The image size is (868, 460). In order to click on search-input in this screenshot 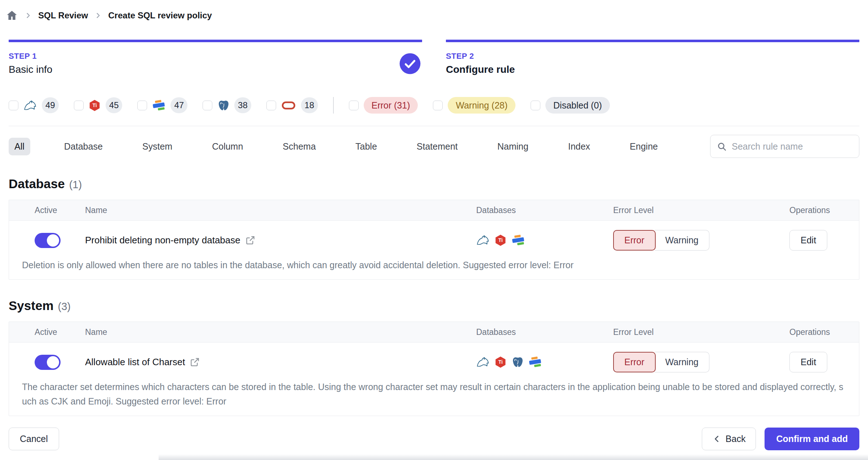, I will do `click(792, 146)`.